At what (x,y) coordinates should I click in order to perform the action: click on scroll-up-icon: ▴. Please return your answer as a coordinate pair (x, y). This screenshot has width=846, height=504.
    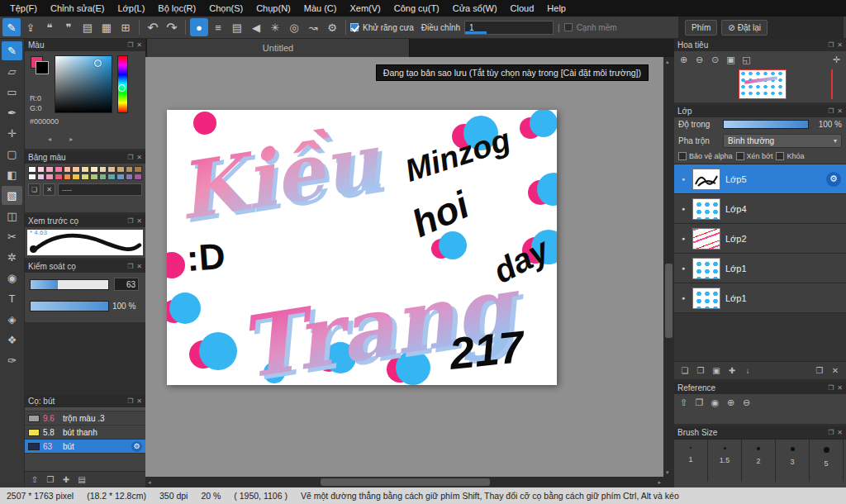
    Looking at the image, I should click on (668, 61).